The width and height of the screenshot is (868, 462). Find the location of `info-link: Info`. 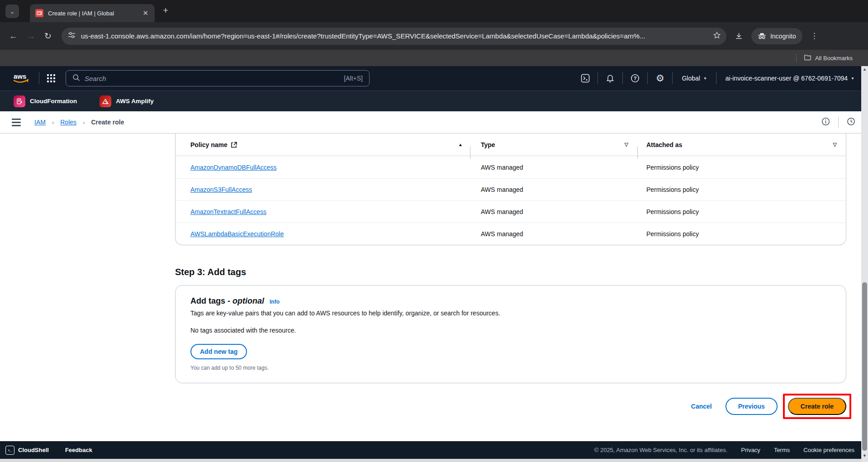

info-link: Info is located at coordinates (275, 302).